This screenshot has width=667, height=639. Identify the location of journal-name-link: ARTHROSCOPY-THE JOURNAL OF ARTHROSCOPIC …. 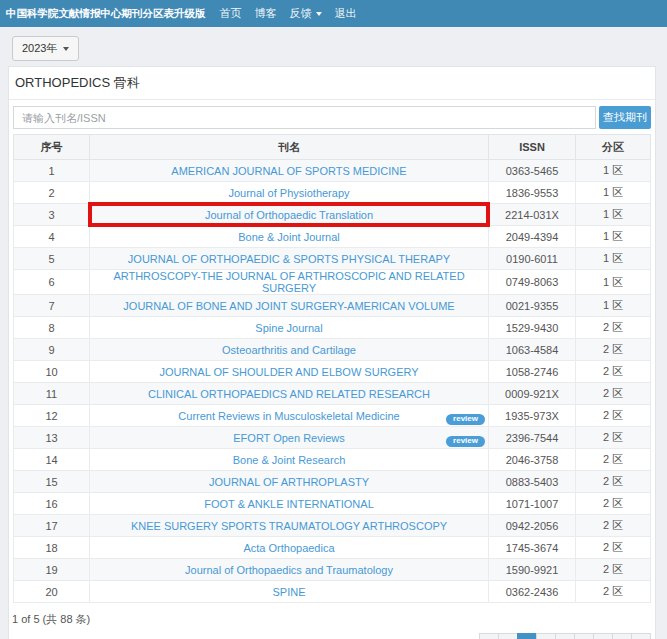
(288, 282).